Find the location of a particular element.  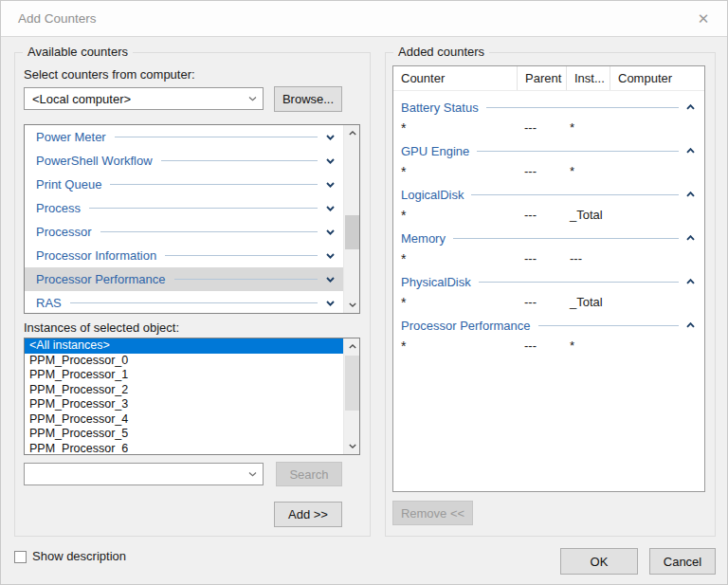

column-header-counter: Counter is located at coordinates (455, 78).